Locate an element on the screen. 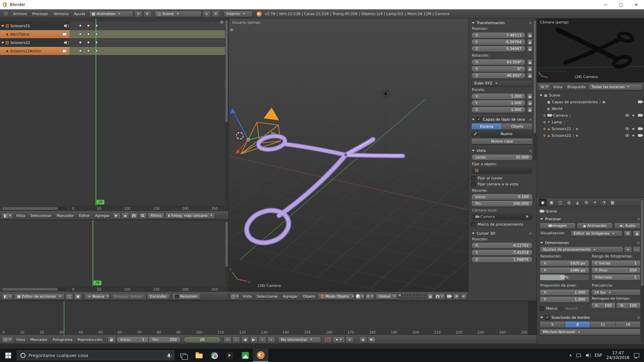 The height and width of the screenshot is (362, 644). lock-interface-icon is located at coordinates (637, 233).